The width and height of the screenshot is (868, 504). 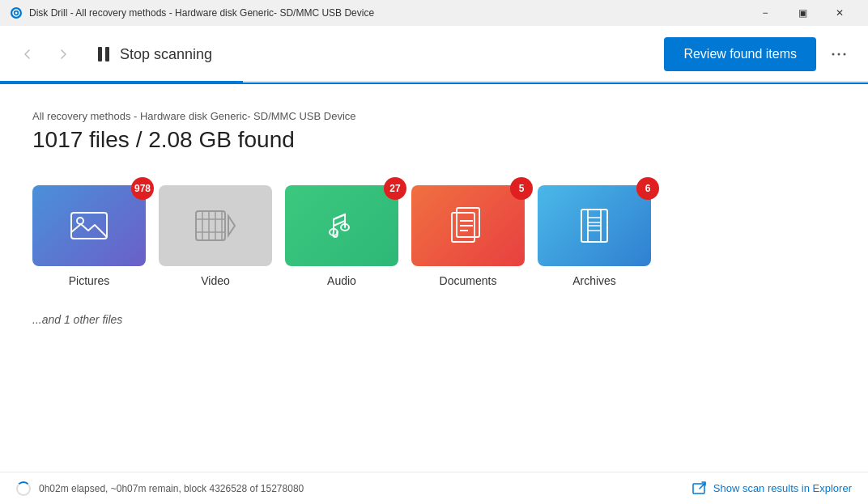 What do you see at coordinates (468, 226) in the screenshot?
I see `documents-icon` at bounding box center [468, 226].